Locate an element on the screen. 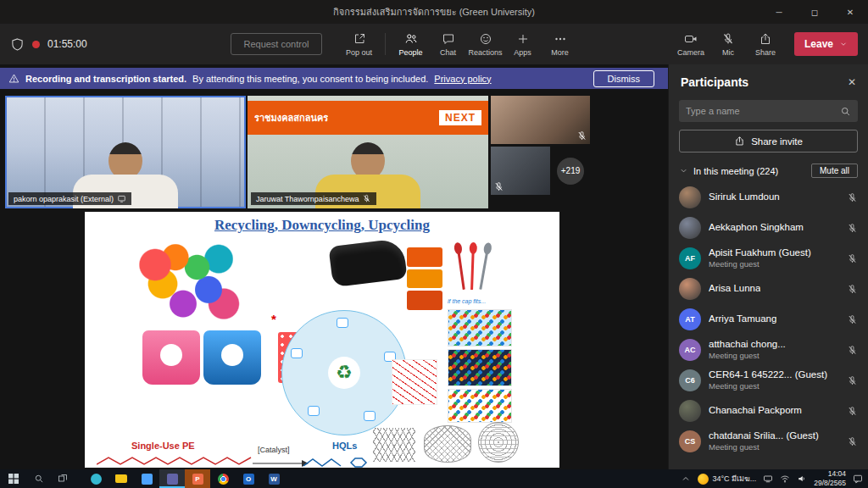 This screenshot has height=488, width=868. recording-indicator-icon is located at coordinates (36, 44).